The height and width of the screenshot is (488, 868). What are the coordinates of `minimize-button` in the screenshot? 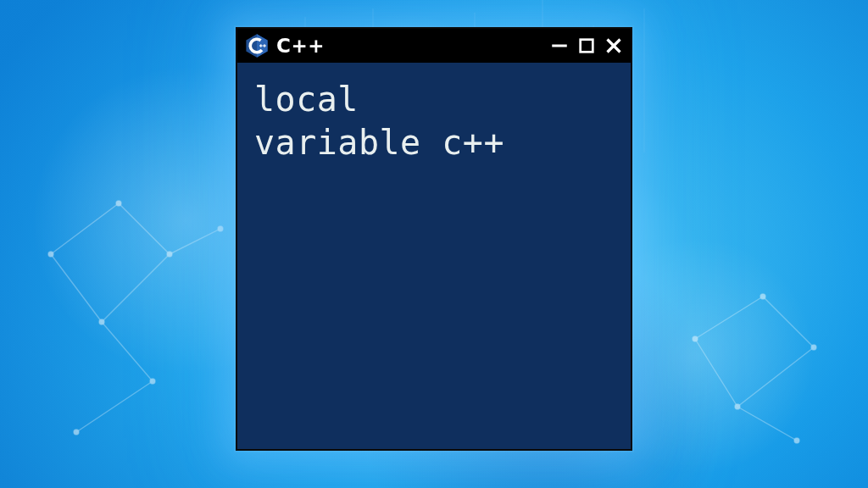 It's located at (559, 46).